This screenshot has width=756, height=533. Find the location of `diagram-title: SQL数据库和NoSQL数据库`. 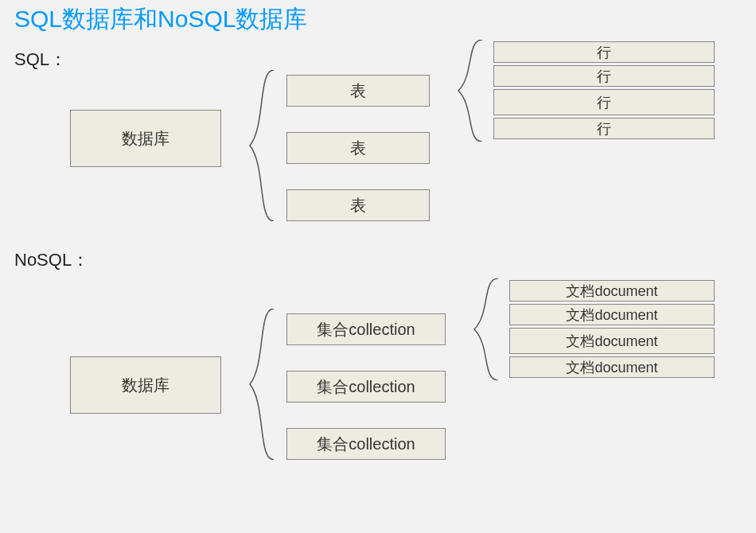

diagram-title: SQL数据库和NoSQL数据库 is located at coordinates (161, 19).